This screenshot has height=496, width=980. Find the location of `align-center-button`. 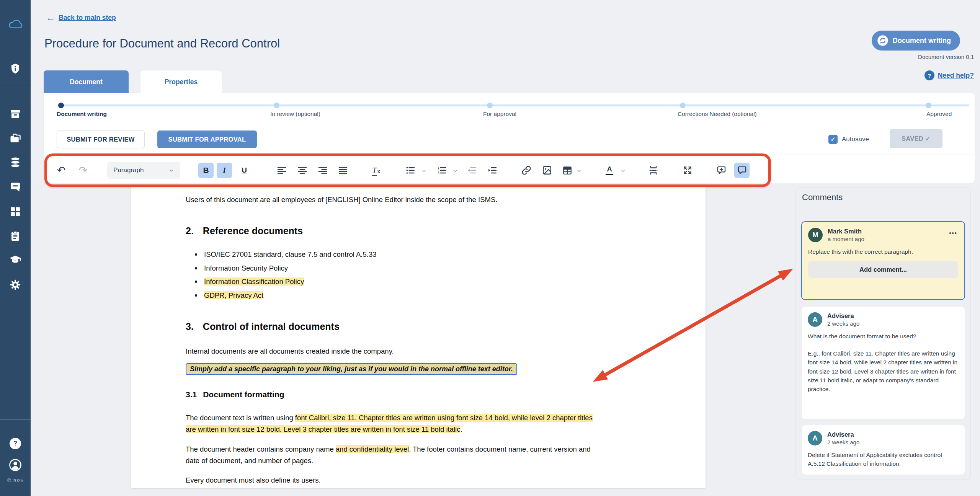

align-center-button is located at coordinates (302, 170).